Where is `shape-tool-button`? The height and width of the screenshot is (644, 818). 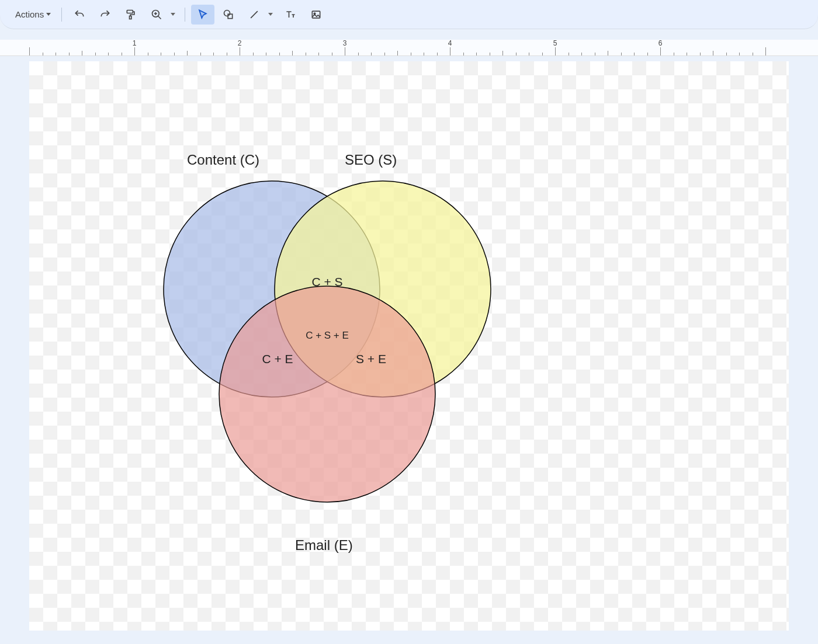 shape-tool-button is located at coordinates (228, 15).